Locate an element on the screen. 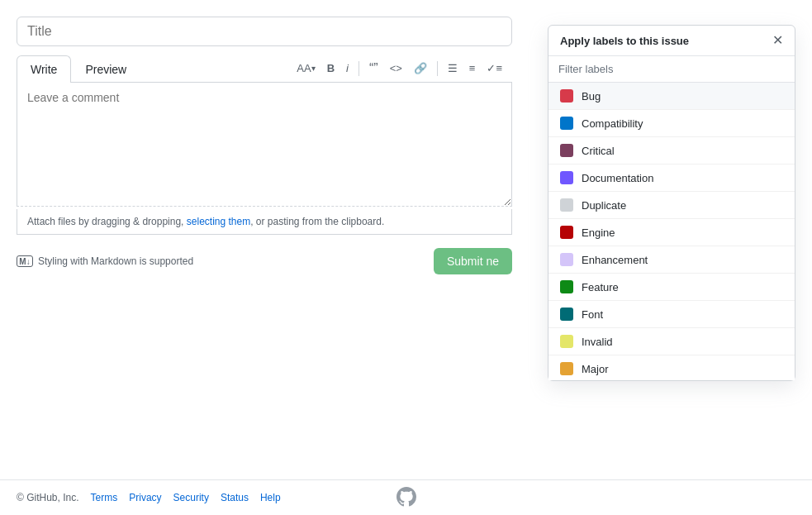 The width and height of the screenshot is (812, 515). label-item: Bug is located at coordinates (672, 96).